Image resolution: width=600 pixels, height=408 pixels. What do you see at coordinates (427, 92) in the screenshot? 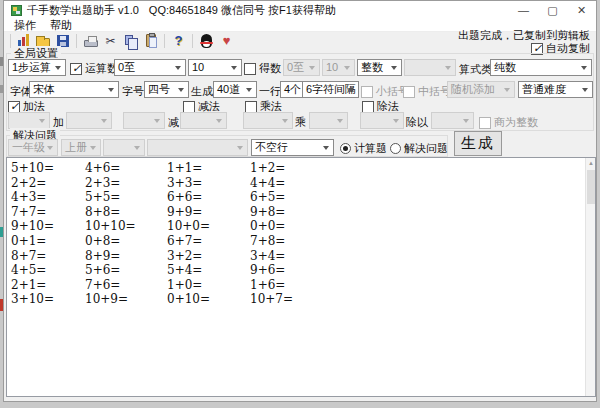
I see `bracket-checkbox: 中括号` at bounding box center [427, 92].